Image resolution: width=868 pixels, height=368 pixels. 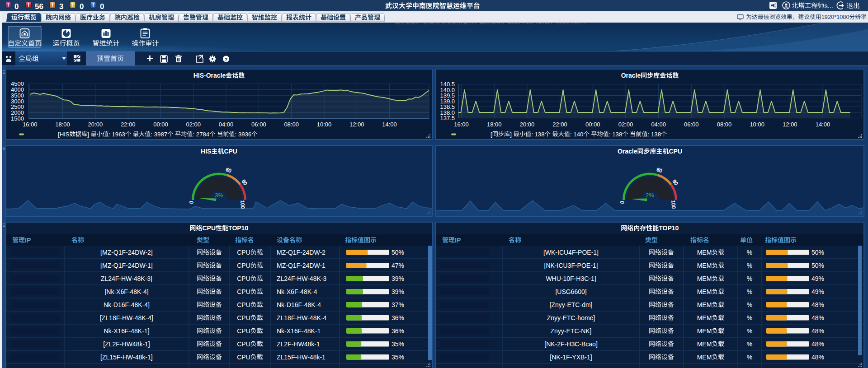 I want to click on svg-text: Oracle, so click(x=631, y=75).